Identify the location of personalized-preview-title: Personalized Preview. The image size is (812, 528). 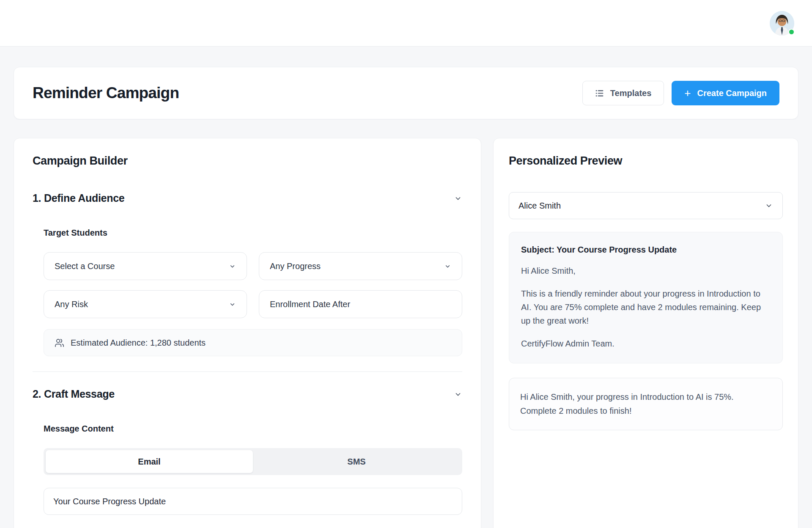
(646, 161).